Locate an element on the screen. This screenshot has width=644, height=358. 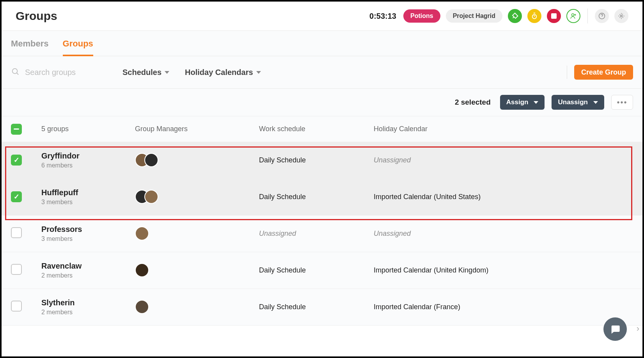
selection-bar: 2 selected Assign Unassign ••• is located at coordinates (322, 102).